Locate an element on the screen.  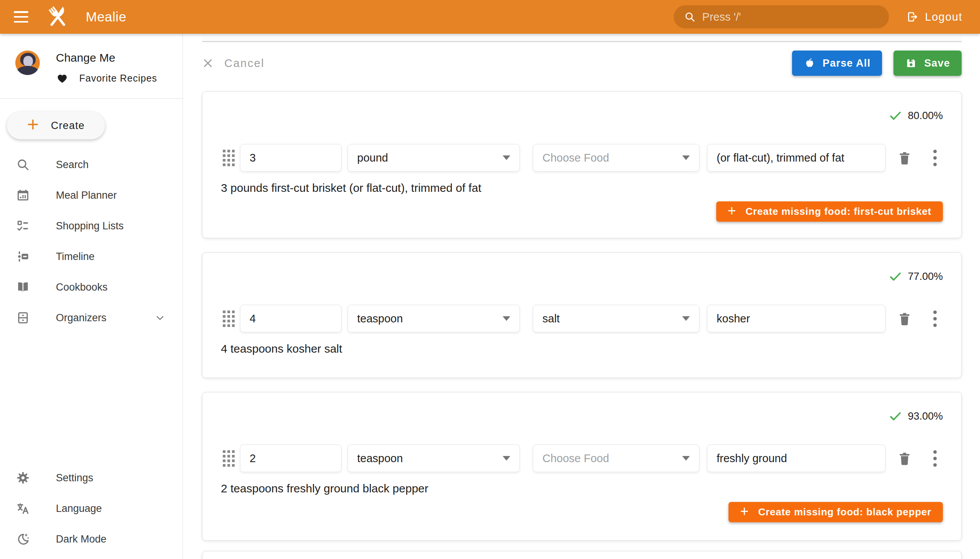
parse-all-button: Parse All is located at coordinates (837, 63).